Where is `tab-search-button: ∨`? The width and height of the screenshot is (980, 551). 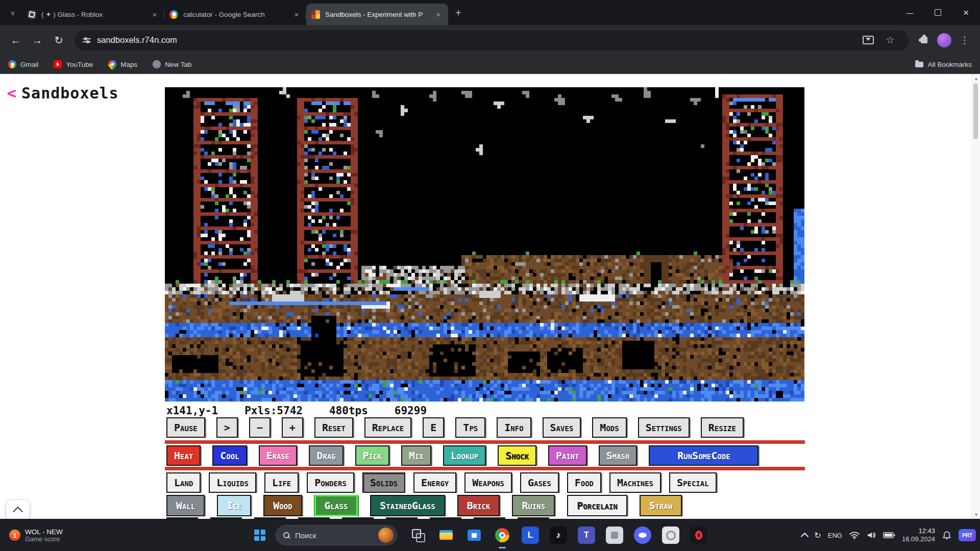
tab-search-button: ∨ is located at coordinates (13, 13).